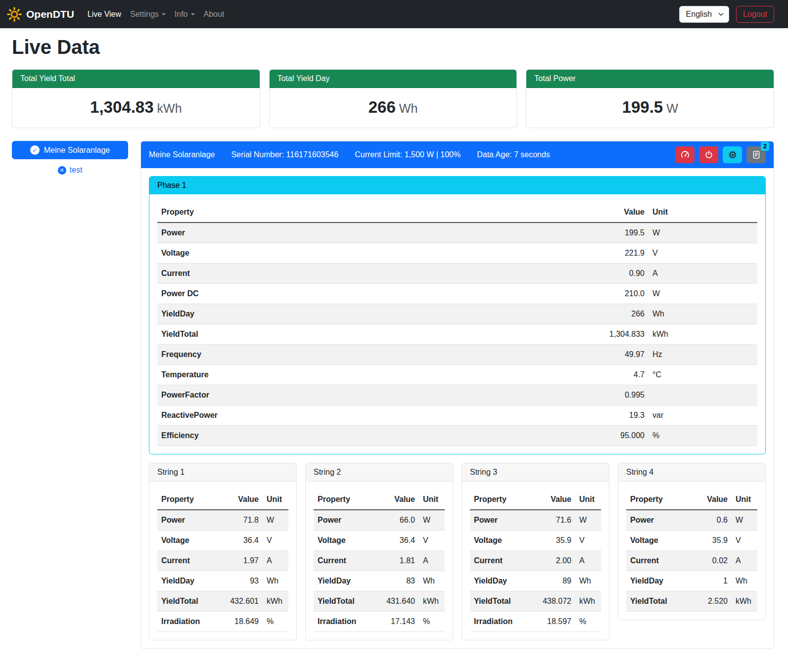 Image resolution: width=788 pixels, height=672 pixels. I want to click on property-value: 83, so click(399, 582).